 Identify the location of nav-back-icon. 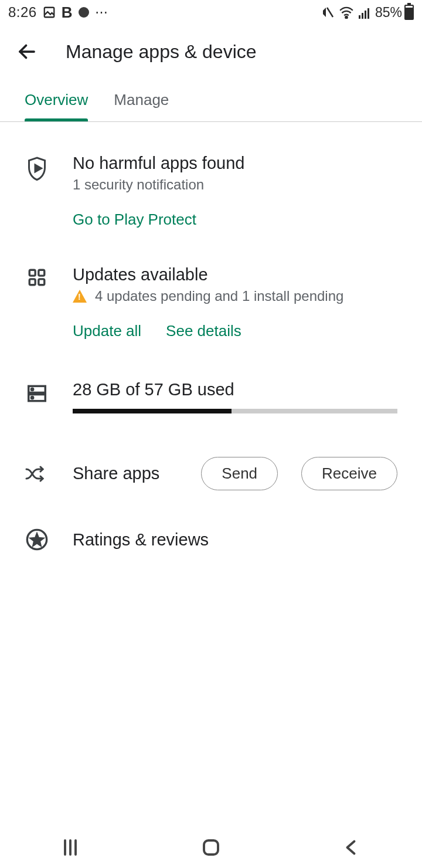
(352, 847).